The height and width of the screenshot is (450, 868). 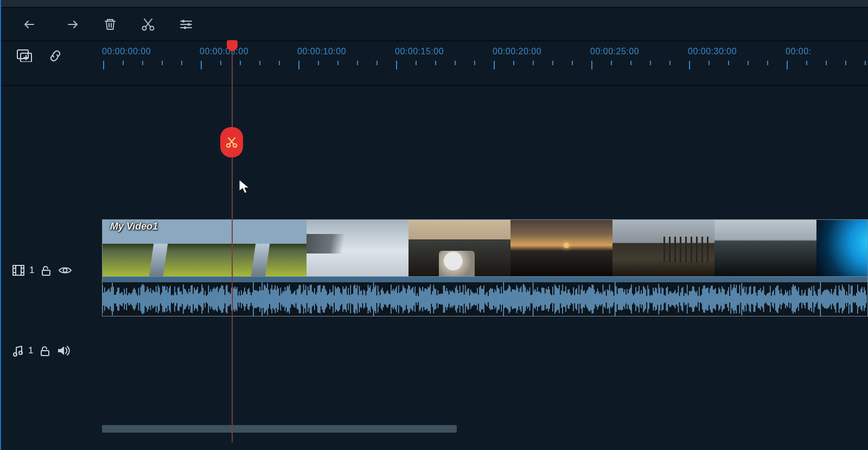 What do you see at coordinates (435, 24) in the screenshot?
I see `timeline-toolbar` at bounding box center [435, 24].